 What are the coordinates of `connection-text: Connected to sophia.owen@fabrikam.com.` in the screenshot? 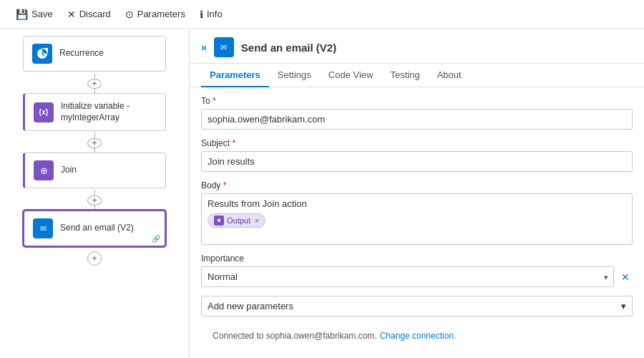 It's located at (295, 336).